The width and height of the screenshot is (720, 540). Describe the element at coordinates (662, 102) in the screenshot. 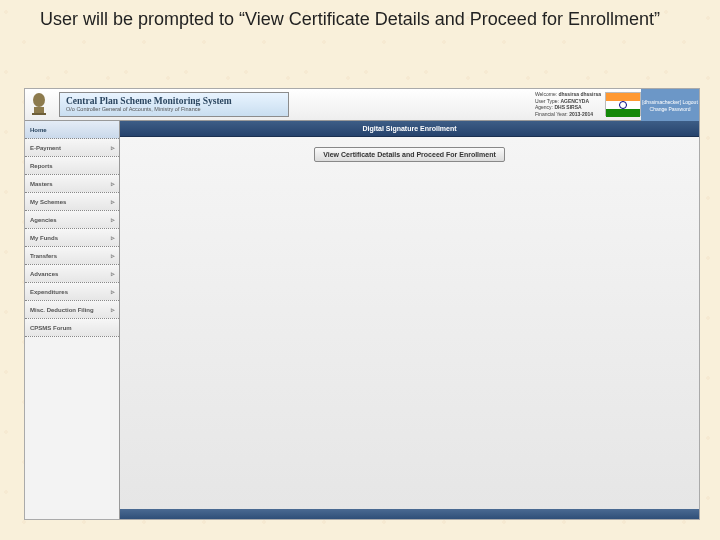

I see `corner-user: [dhssirsachecker]` at that location.